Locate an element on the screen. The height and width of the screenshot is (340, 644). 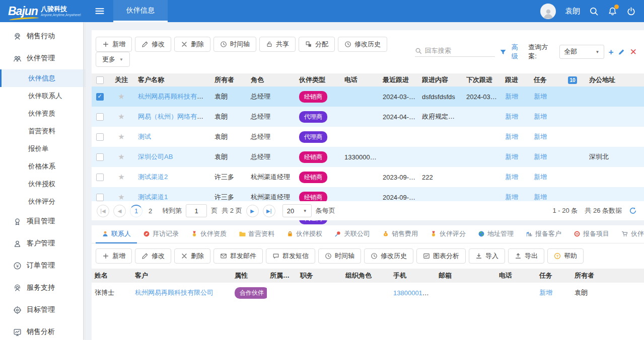
page-size-select: 20 ▼ is located at coordinates (297, 211).